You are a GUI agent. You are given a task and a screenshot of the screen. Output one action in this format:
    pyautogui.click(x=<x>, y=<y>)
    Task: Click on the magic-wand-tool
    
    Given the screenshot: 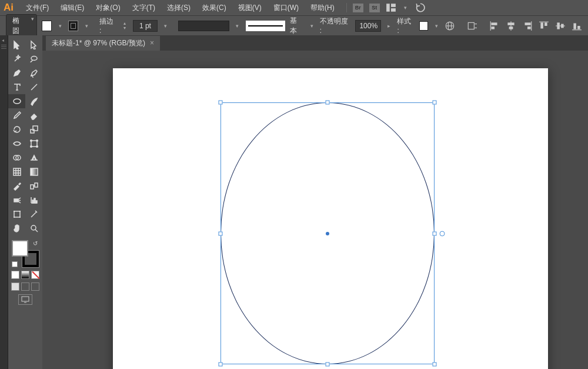 What is the action you would take?
    pyautogui.click(x=16, y=59)
    